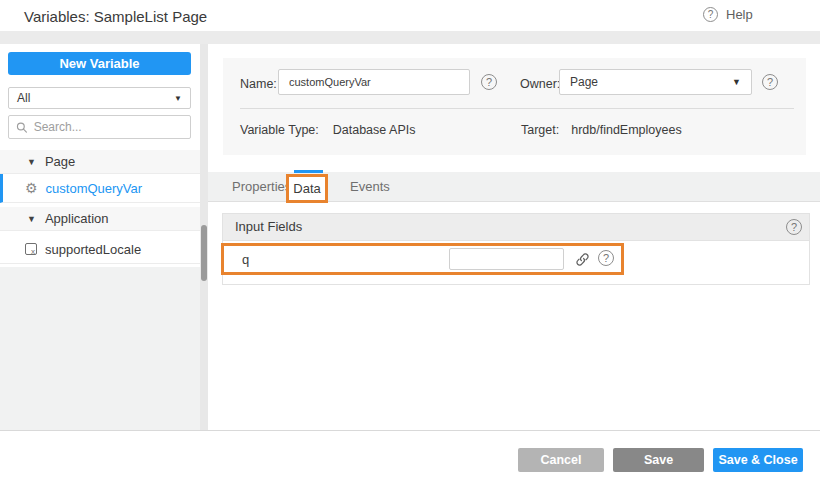 This screenshot has width=820, height=489. What do you see at coordinates (100, 127) in the screenshot?
I see `variable-search-box` at bounding box center [100, 127].